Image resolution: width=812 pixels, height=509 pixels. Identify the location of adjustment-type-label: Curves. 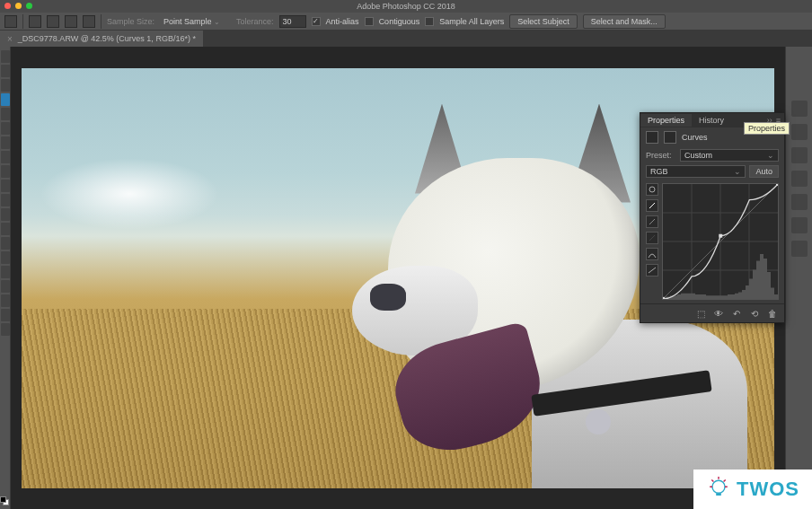
(695, 137).